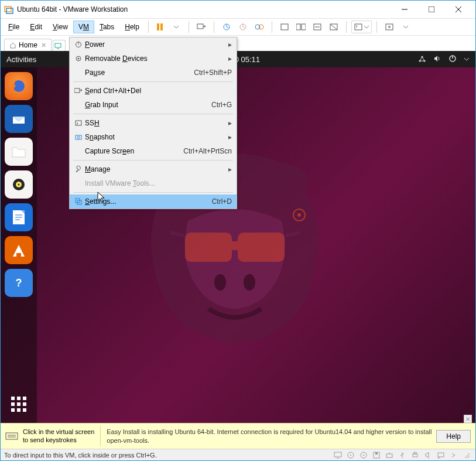 This screenshot has height=461, width=476. Describe the element at coordinates (468, 419) in the screenshot. I see `info-bar-close: ✕` at that location.